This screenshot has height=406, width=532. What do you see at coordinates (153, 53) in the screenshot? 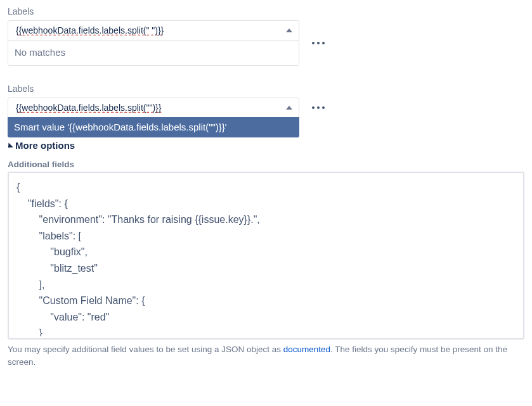
I see `no-matches-message: No matches` at bounding box center [153, 53].